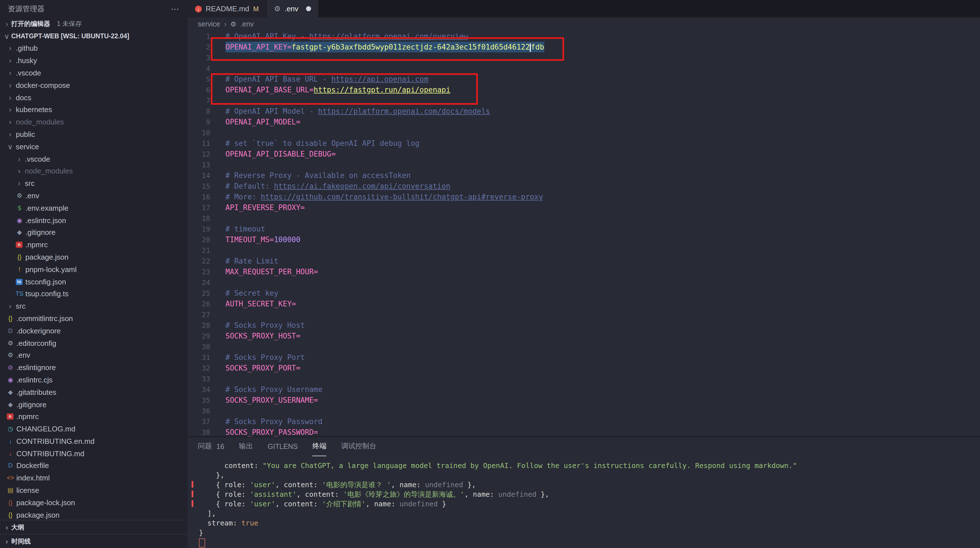 The height and width of the screenshot is (548, 980). Describe the element at coordinates (584, 400) in the screenshot. I see `code-line: 35SOCKS_PROXY_USERNAME=` at that location.